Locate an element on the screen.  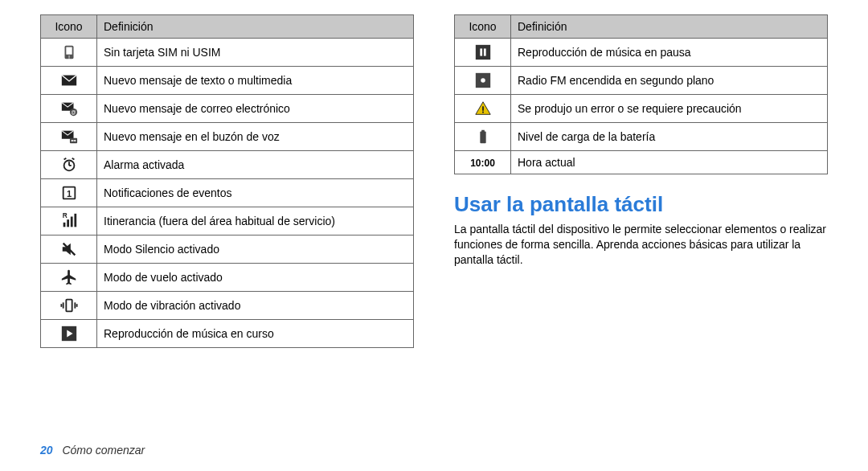
table-row: Radio FM encendida en segundo plano is located at coordinates (641, 80).